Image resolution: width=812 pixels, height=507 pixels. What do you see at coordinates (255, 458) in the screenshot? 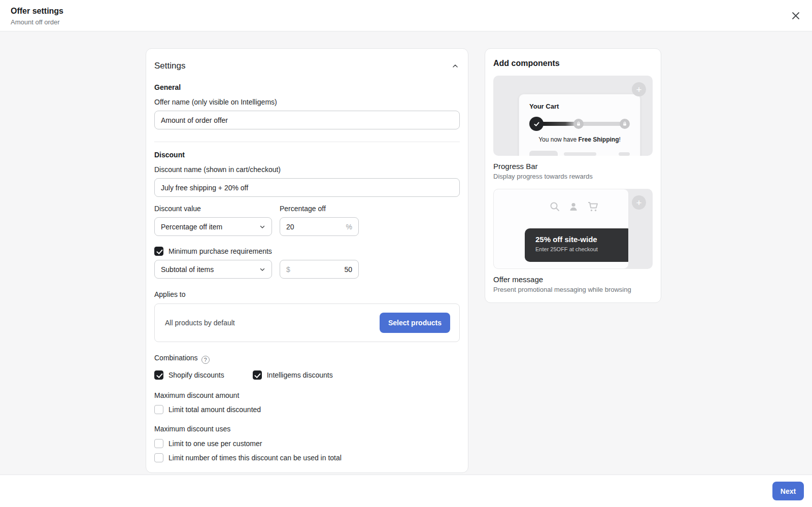
I see `limit-total-uses-label: Limit number of times this discount can …` at bounding box center [255, 458].